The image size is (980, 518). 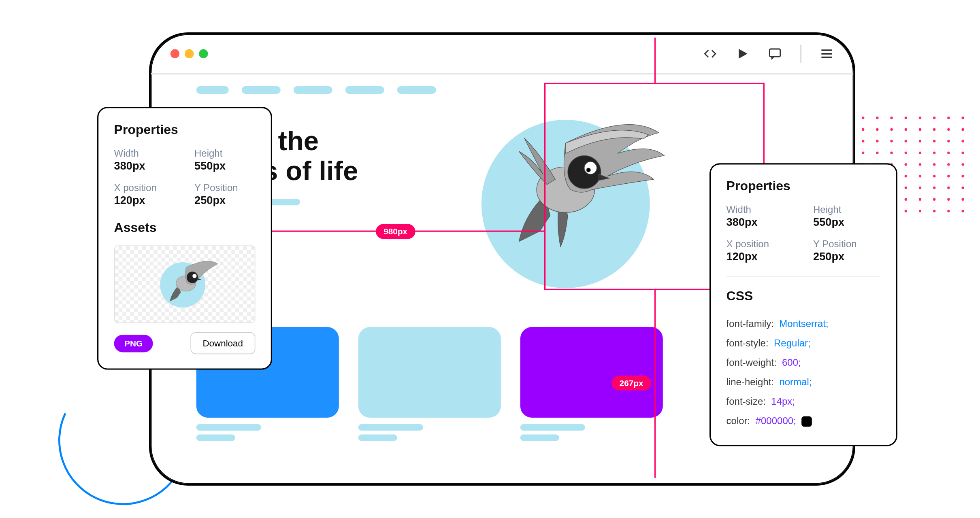 I want to click on comment-icon, so click(x=775, y=53).